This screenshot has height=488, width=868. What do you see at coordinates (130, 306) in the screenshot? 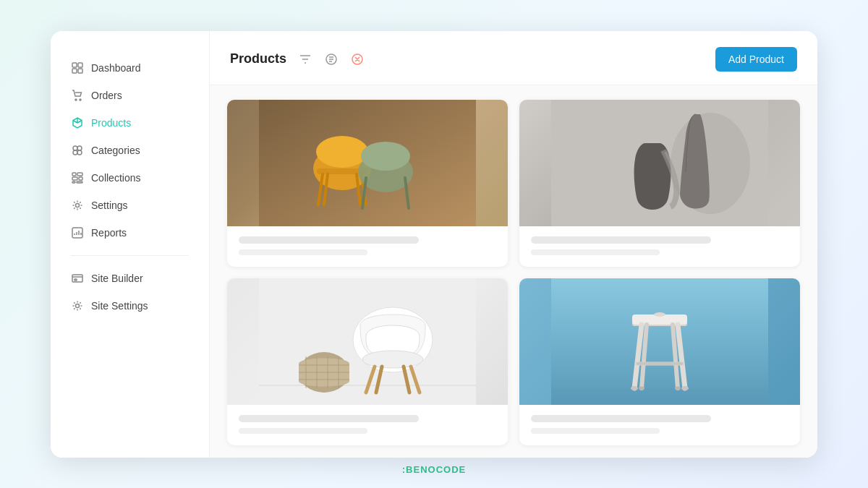
I see `sidebar-item-site-settings: Site Settings` at bounding box center [130, 306].